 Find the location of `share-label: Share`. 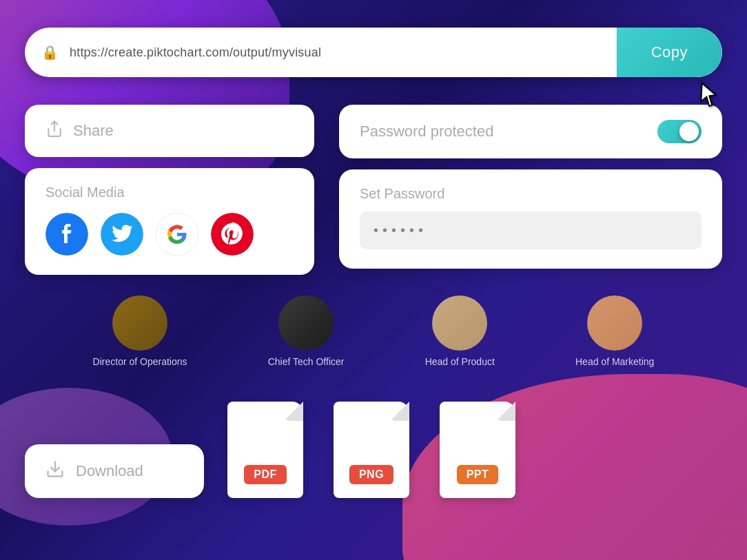

share-label: Share is located at coordinates (94, 131).